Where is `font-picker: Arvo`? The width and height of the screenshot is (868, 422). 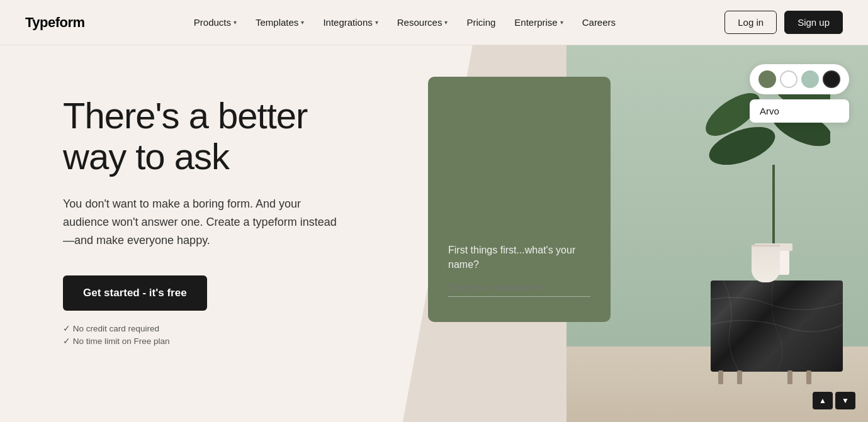 font-picker: Arvo is located at coordinates (799, 111).